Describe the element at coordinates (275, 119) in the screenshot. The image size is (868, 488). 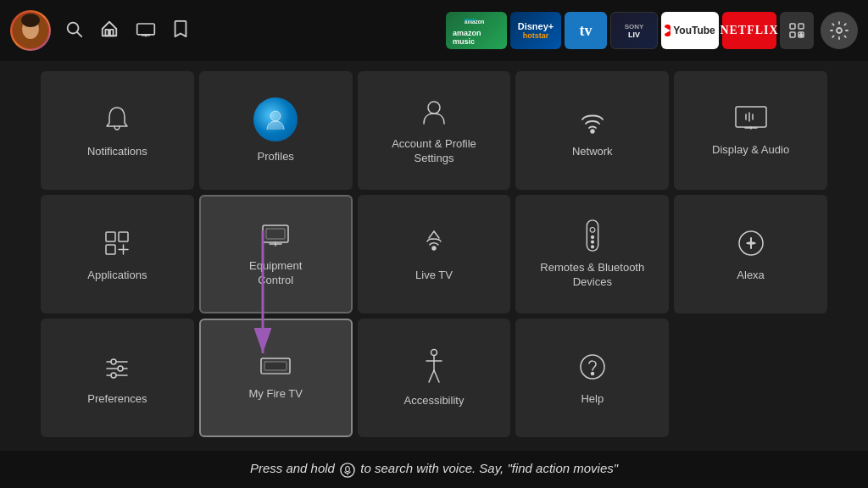
I see `profiles-avatar-icon` at that location.